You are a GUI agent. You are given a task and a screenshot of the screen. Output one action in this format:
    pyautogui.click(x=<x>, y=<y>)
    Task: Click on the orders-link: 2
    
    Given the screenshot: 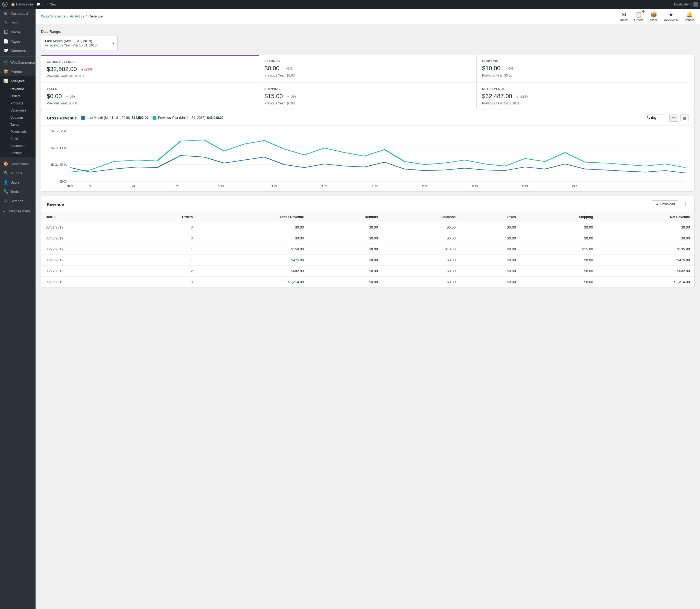 What is the action you would take?
    pyautogui.click(x=192, y=271)
    